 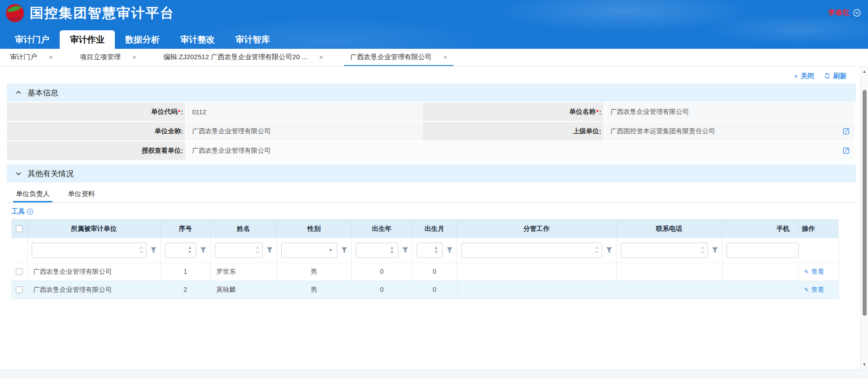 What do you see at coordinates (864, 365) in the screenshot?
I see `scroll-down-icon: ▼` at bounding box center [864, 365].